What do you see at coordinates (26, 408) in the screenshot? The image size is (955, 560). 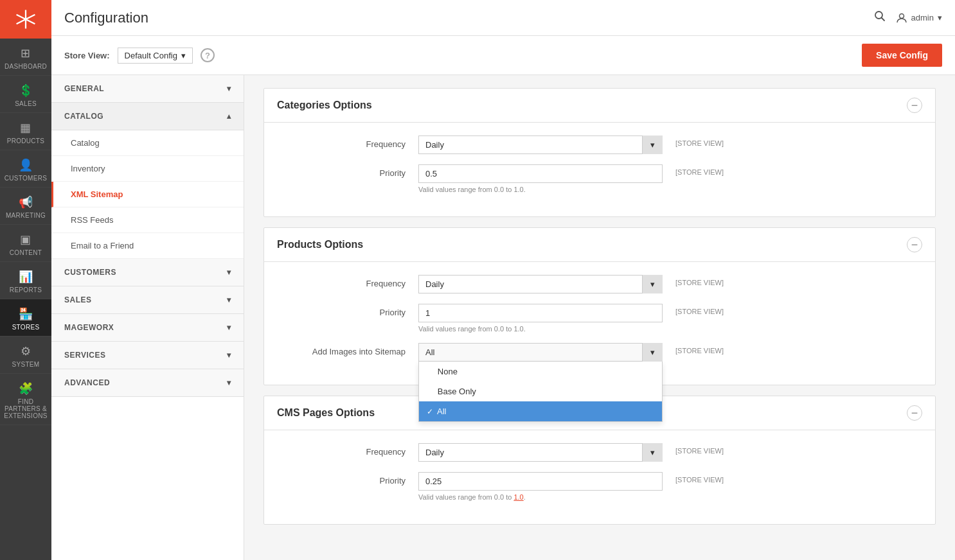 I see `sidebar-item-label: FIND PARTNERS & EXTENSIONS` at bounding box center [26, 408].